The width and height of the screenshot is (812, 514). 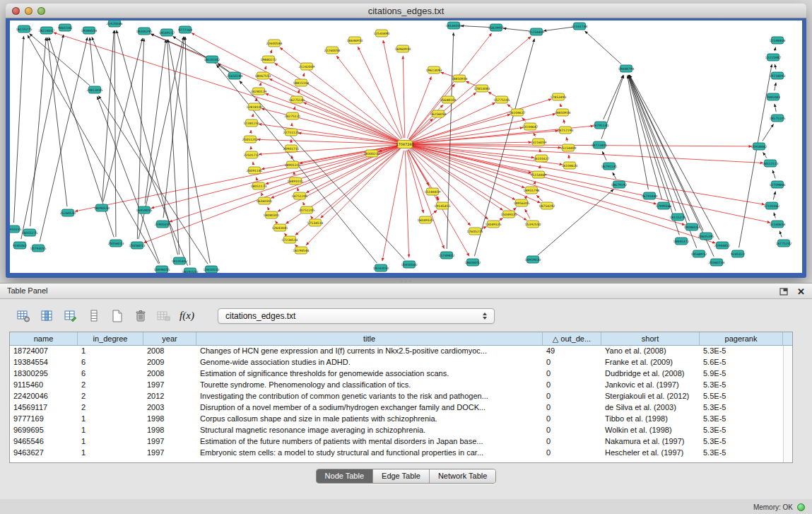 What do you see at coordinates (434, 70) in the screenshot?
I see `network-node: 19613093` at bounding box center [434, 70].